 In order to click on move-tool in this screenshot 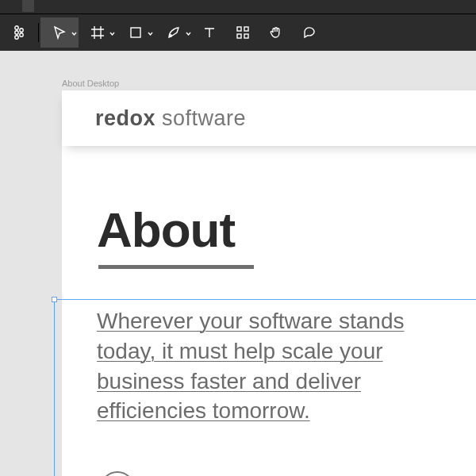, I will do `click(60, 33)`.